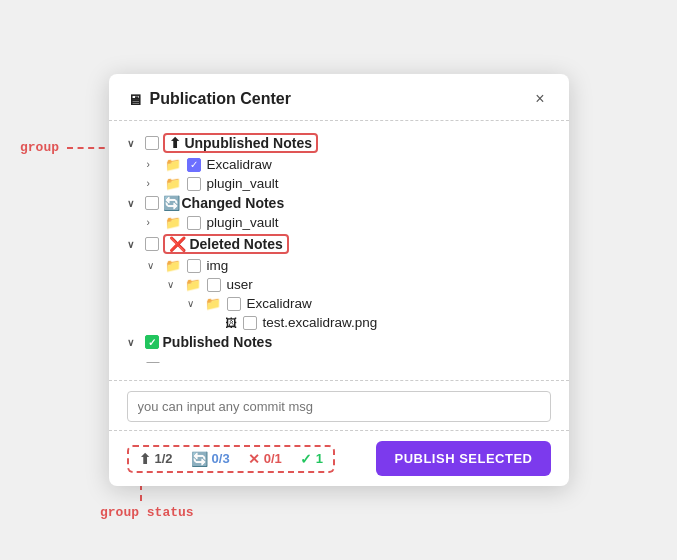 This screenshot has width=677, height=560. I want to click on folder-icon-user: 📁, so click(193, 284).